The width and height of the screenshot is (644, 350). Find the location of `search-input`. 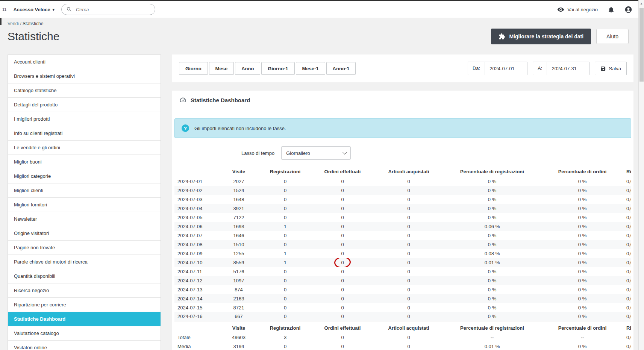

search-input is located at coordinates (113, 10).